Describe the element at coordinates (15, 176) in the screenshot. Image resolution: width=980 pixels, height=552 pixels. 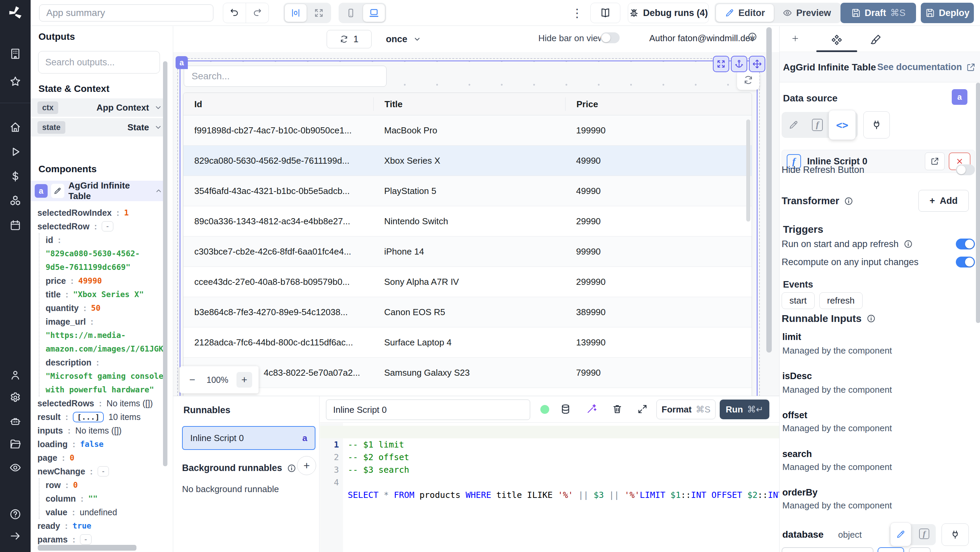
I see `variables-icon` at that location.